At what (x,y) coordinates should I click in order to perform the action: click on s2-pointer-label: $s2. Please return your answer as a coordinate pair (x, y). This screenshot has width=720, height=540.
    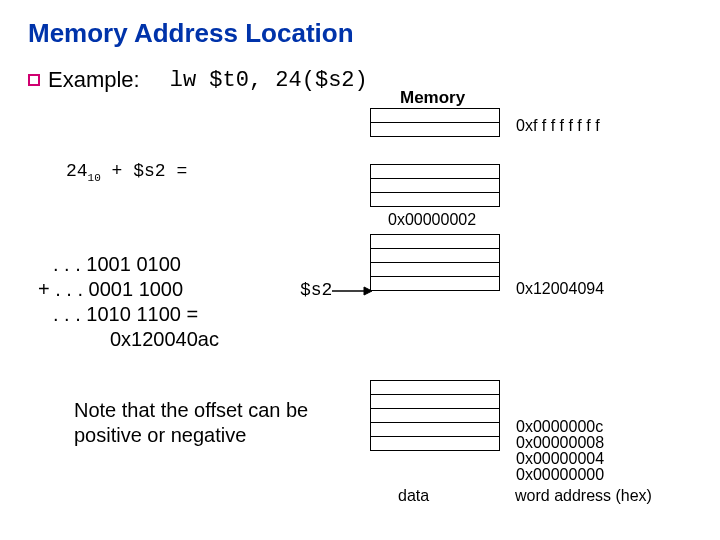
    Looking at the image, I should click on (316, 290).